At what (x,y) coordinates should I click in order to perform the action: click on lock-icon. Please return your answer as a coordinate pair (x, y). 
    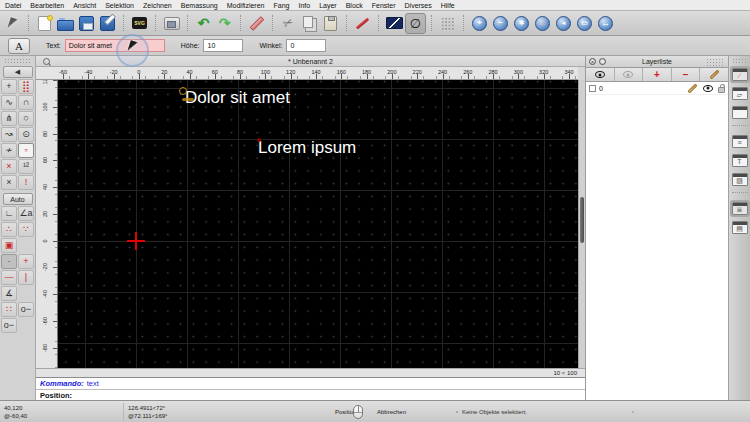
    Looking at the image, I should click on (722, 90).